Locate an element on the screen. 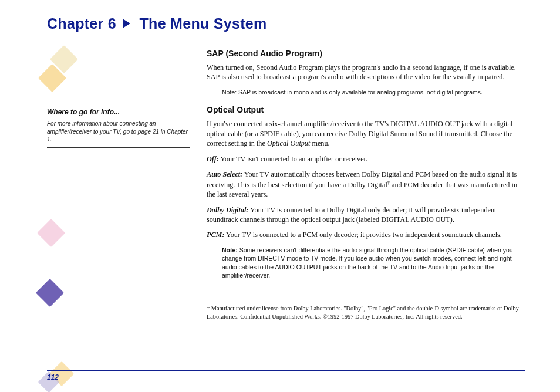 The height and width of the screenshot is (392, 560). optical-intro: If you've connected a six-channel amplif… is located at coordinates (366, 134).